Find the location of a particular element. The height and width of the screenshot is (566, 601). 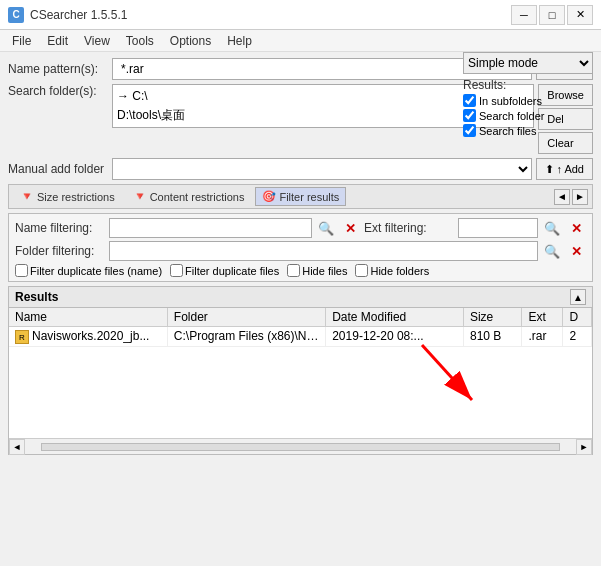

search-files-label: Search files is located at coordinates (528, 130).